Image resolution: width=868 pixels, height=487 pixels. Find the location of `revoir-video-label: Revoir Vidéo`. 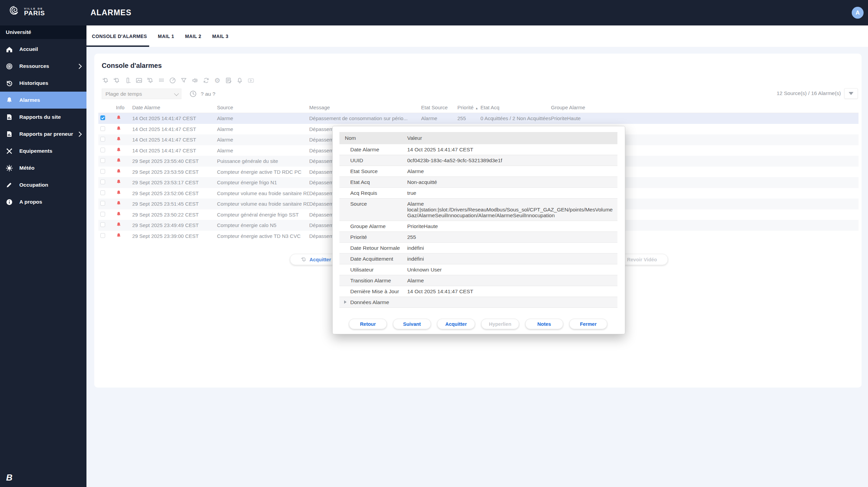

revoir-video-label: Revoir Vidéo is located at coordinates (642, 260).